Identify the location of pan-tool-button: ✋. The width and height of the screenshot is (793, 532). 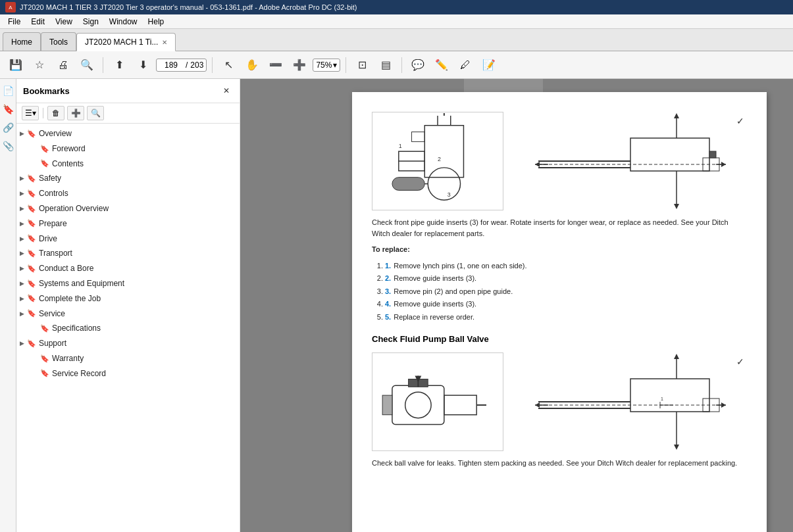
(252, 65).